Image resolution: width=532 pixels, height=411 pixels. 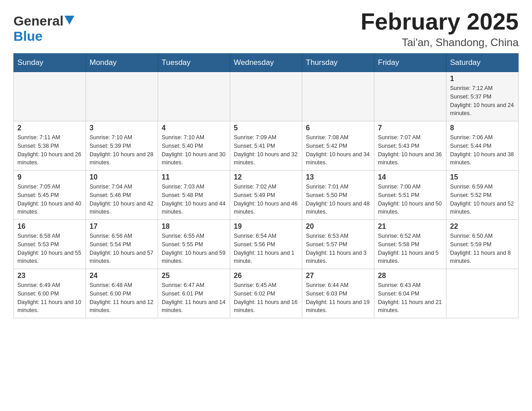 I want to click on page-subtitle: Tai'an, Shandong, China, so click(x=440, y=43).